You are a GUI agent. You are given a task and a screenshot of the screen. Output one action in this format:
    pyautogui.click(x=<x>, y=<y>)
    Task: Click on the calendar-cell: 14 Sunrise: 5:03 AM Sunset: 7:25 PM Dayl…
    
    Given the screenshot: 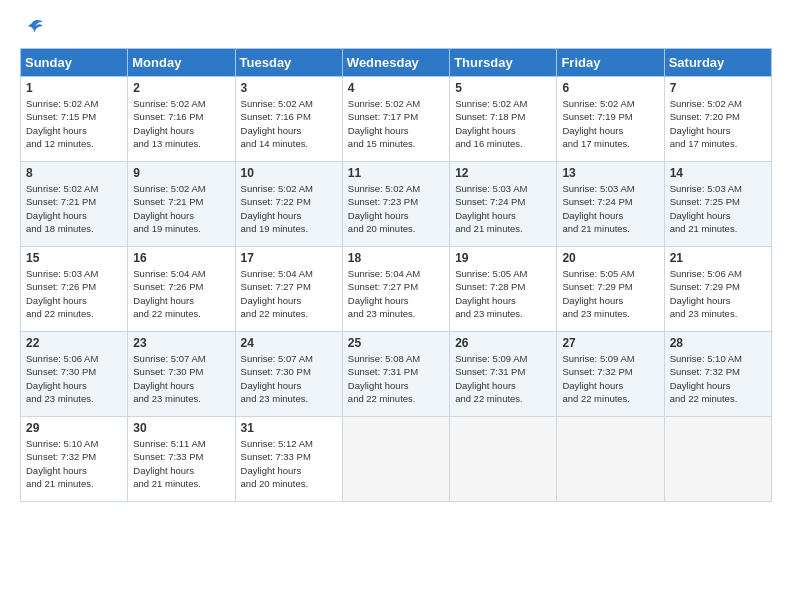 What is the action you would take?
    pyautogui.click(x=718, y=204)
    